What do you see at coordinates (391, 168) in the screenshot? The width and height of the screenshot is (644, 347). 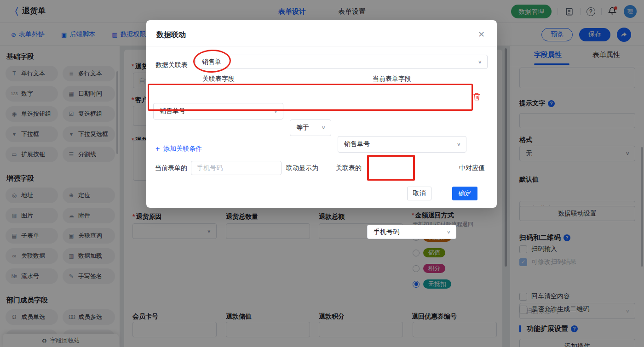 I see `annotation-box-phone-field` at bounding box center [391, 168].